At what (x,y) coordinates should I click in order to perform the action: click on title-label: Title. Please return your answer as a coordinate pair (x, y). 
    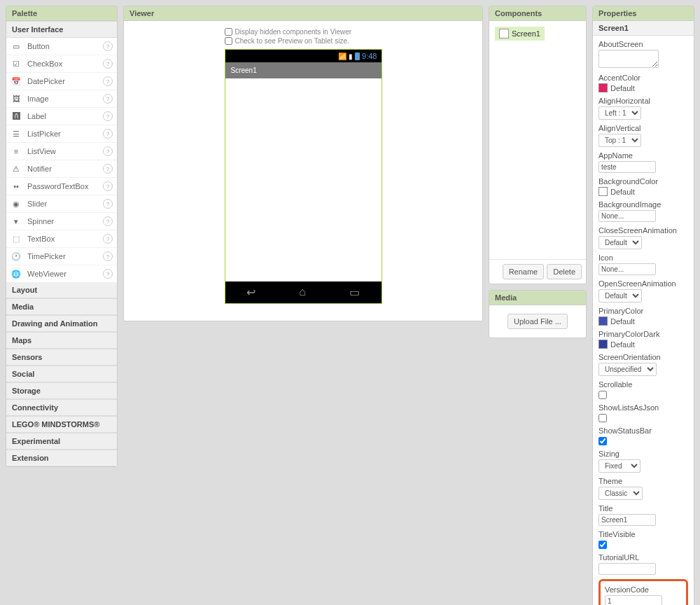
    Looking at the image, I should click on (643, 508).